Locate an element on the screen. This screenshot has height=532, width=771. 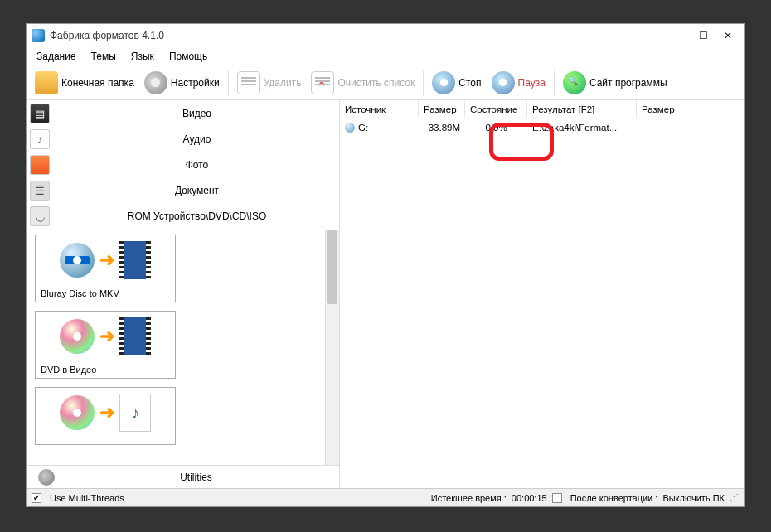
cell-state: 0.0% is located at coordinates (496, 128).